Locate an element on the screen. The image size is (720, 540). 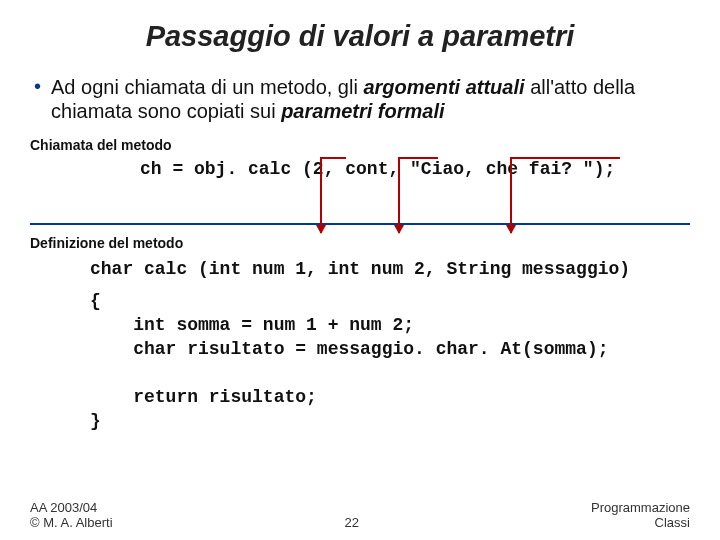
bullet-em1: argomenti attuali is located at coordinates (444, 87).